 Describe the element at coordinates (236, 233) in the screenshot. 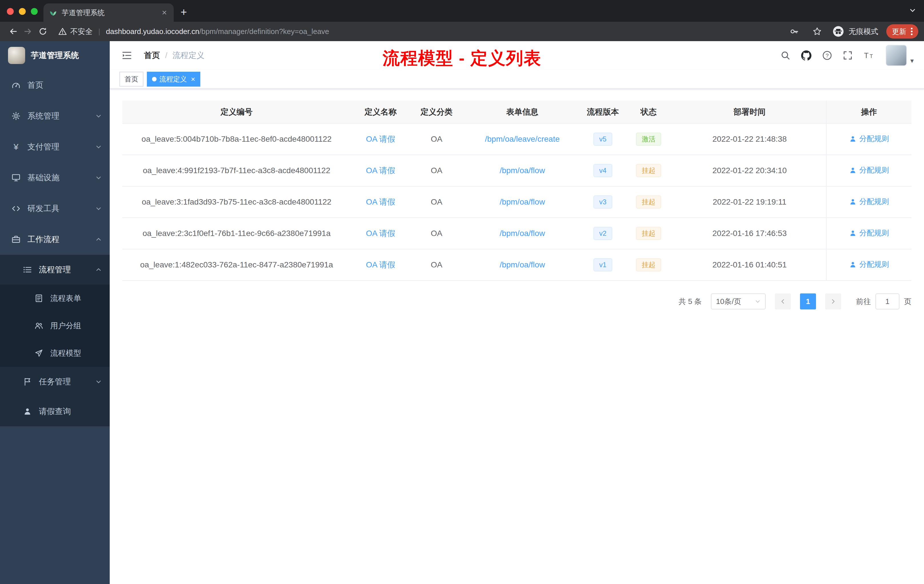

I see `cell-definition-id: oa_leave:2:3c1f0ef1-76b1-11ec-9c66-a2380…` at that location.